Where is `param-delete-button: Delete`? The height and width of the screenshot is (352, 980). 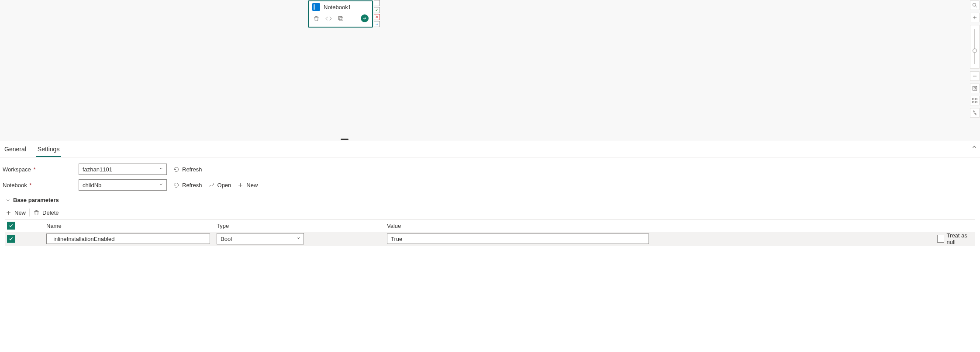 param-delete-button: Delete is located at coordinates (46, 213).